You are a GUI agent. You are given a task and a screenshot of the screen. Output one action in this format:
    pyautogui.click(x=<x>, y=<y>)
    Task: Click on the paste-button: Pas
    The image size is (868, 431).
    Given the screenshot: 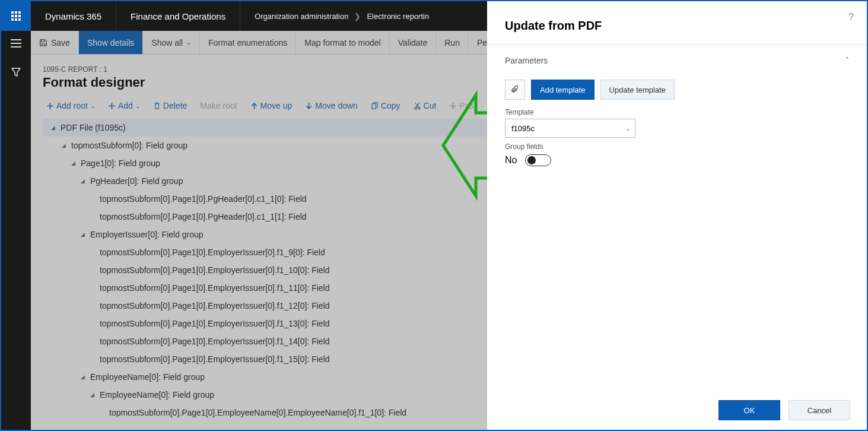 What is the action you would take?
    pyautogui.click(x=462, y=106)
    